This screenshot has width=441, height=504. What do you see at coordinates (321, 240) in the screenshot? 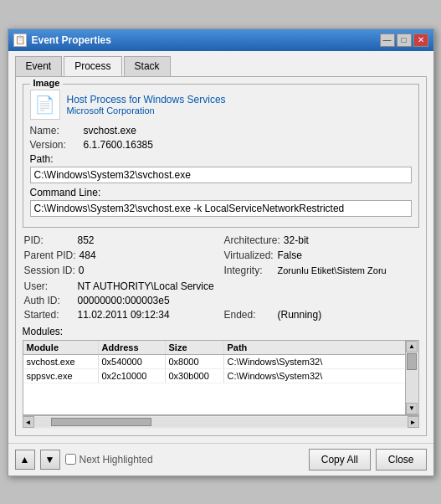
I see `arch-row: Architecture: 32-bit` at bounding box center [321, 240].